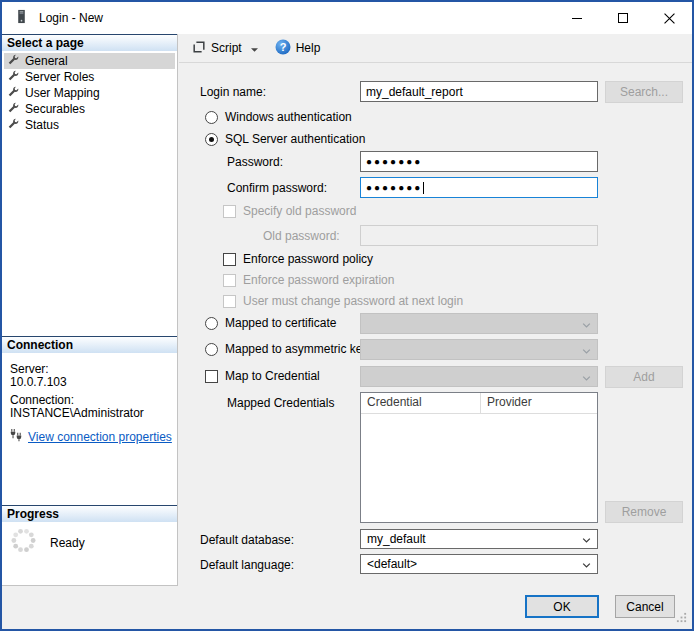 This screenshot has height=631, width=694. Describe the element at coordinates (479, 92) in the screenshot. I see `login-name-input` at that location.